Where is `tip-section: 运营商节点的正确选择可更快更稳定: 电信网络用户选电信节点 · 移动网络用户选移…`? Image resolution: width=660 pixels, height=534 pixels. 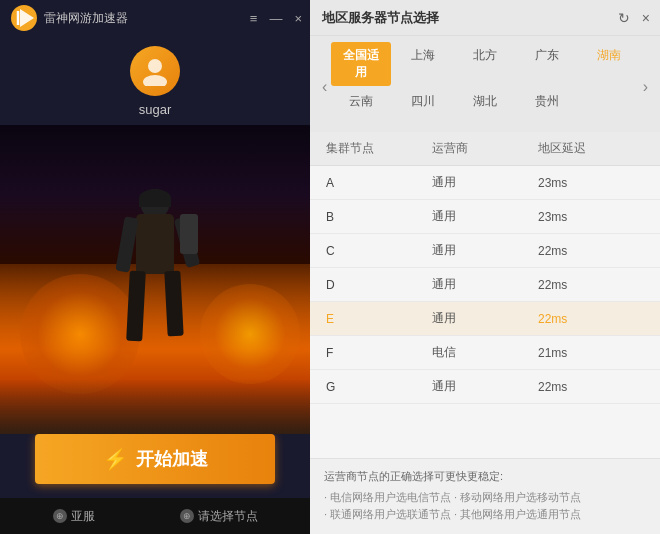 tip-section: 运营商节点的正确选择可更快更稳定: 电信网络用户选电信节点 · 移动网络用户选移… is located at coordinates (485, 496).